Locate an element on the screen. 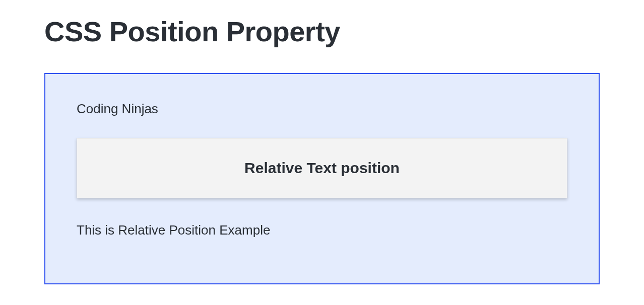  relative-card-text: Relative Text position is located at coordinates (322, 168).